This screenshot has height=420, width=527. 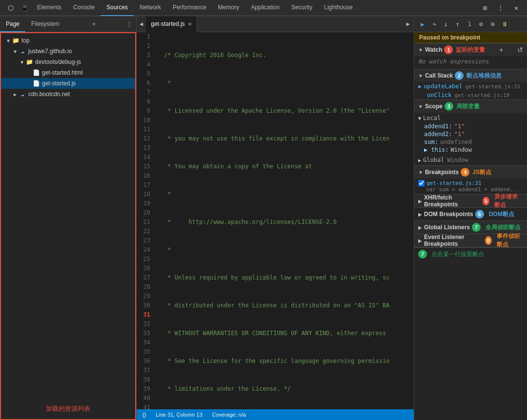 I want to click on debug-stepinto-btn: ↓, so click(x=446, y=24).